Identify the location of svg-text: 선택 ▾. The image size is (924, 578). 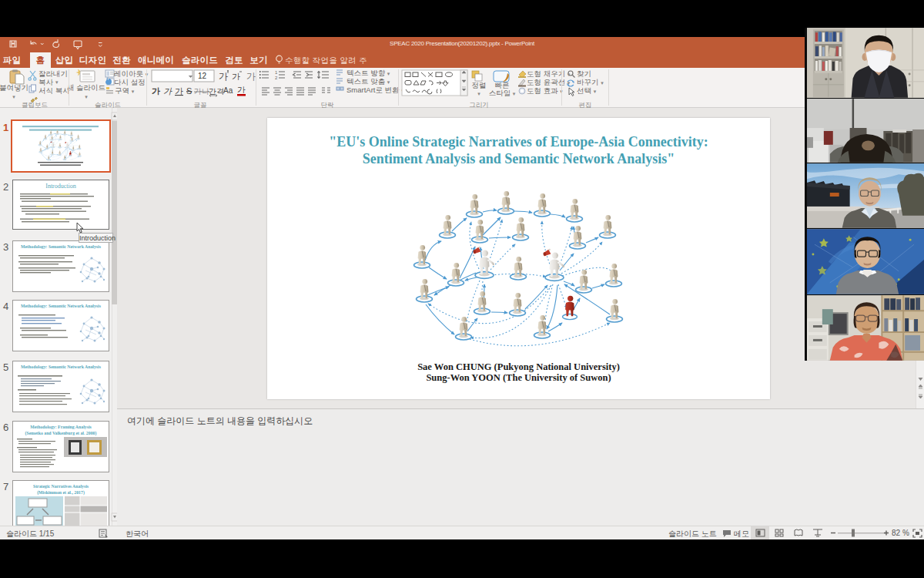
(587, 91).